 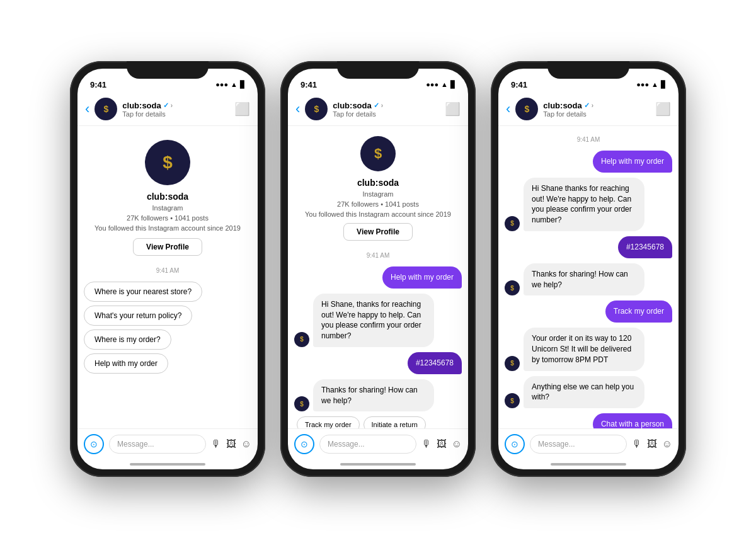 What do you see at coordinates (304, 444) in the screenshot?
I see `camera-icon-2: ⊙` at bounding box center [304, 444].